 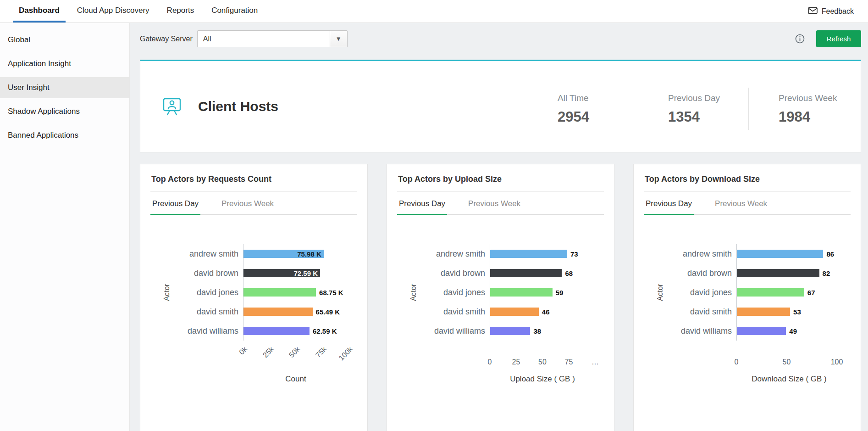 I want to click on sidebar-item-application-insight: Application Insight, so click(x=65, y=64).